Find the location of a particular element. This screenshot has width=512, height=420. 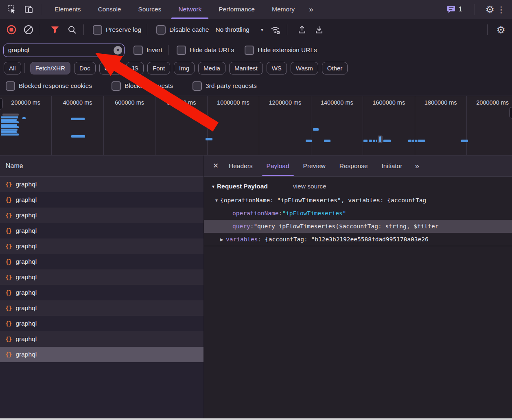

payload-line: ▶variables: {accountTag: "b12e3b2192ee55… is located at coordinates (358, 239).